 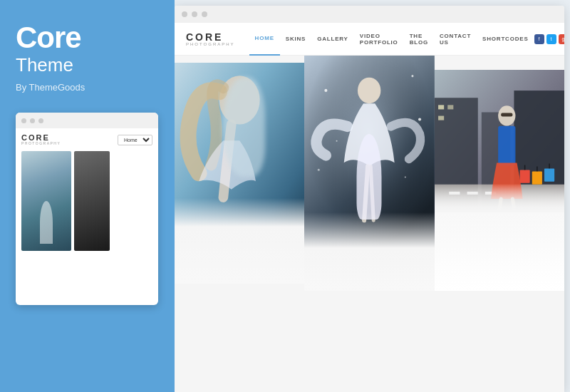 I want to click on gallery-left-fade, so click(x=239, y=255).